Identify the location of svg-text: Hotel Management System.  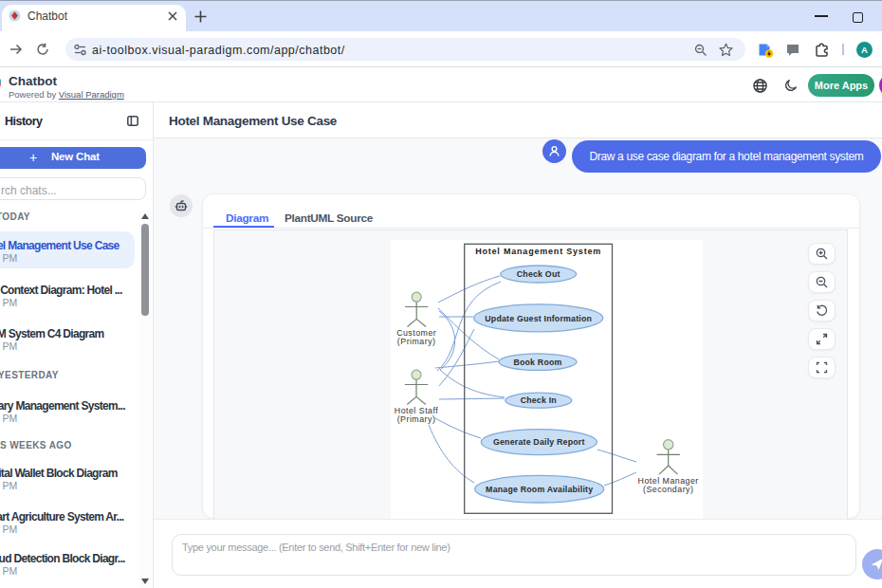
(539, 251).